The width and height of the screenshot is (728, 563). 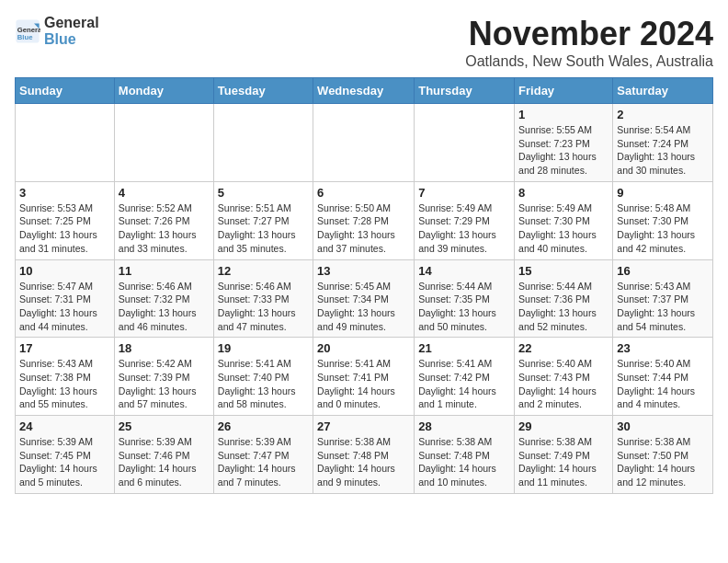 I want to click on day-number: 9, so click(x=663, y=193).